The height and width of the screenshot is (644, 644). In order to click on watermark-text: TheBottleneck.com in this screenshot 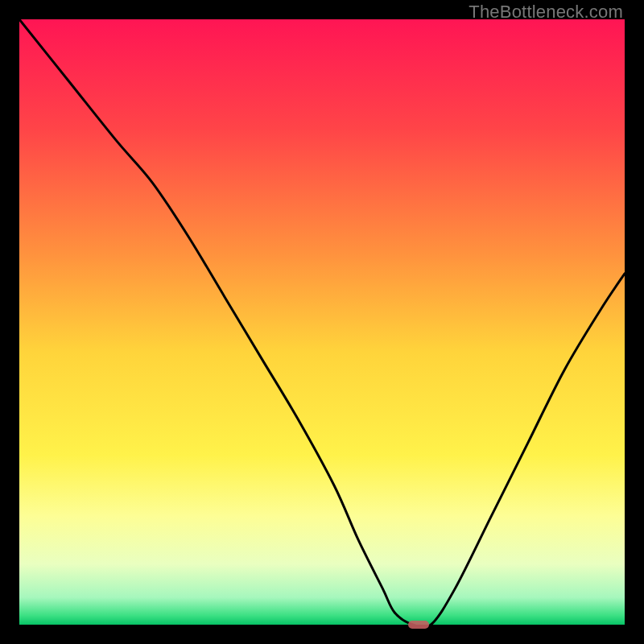, I will do `click(546, 12)`.